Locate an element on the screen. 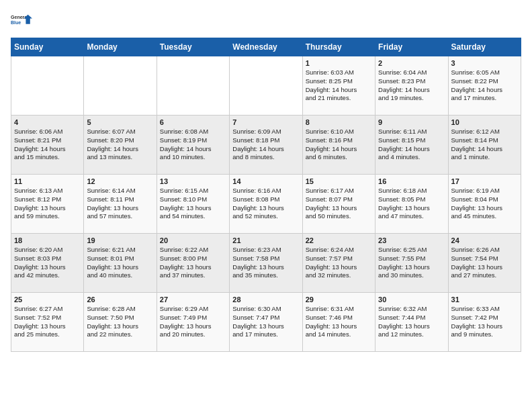 Image resolution: width=532 pixels, height=411 pixels. calendar-cell: 23Sunrise: 6:25 AM Sunset: 7:55 PM Dayli… is located at coordinates (412, 263).